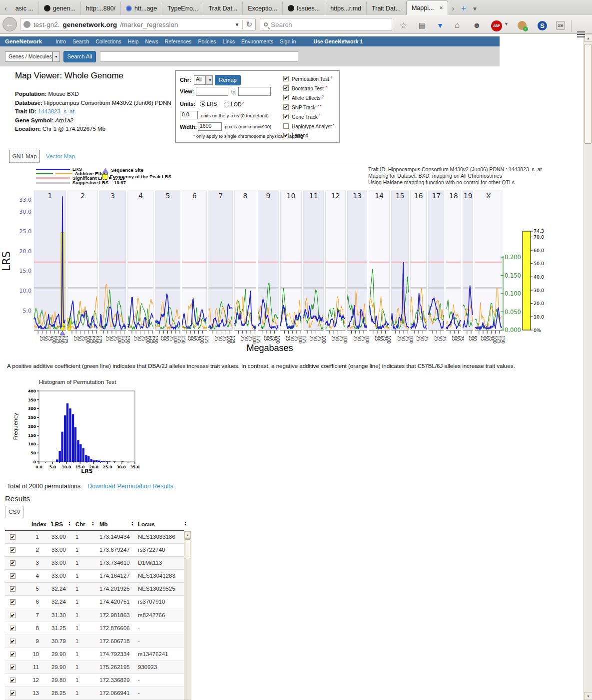  What do you see at coordinates (6, 8) in the screenshot?
I see `tab-scroll-left-icon: ‹` at bounding box center [6, 8].